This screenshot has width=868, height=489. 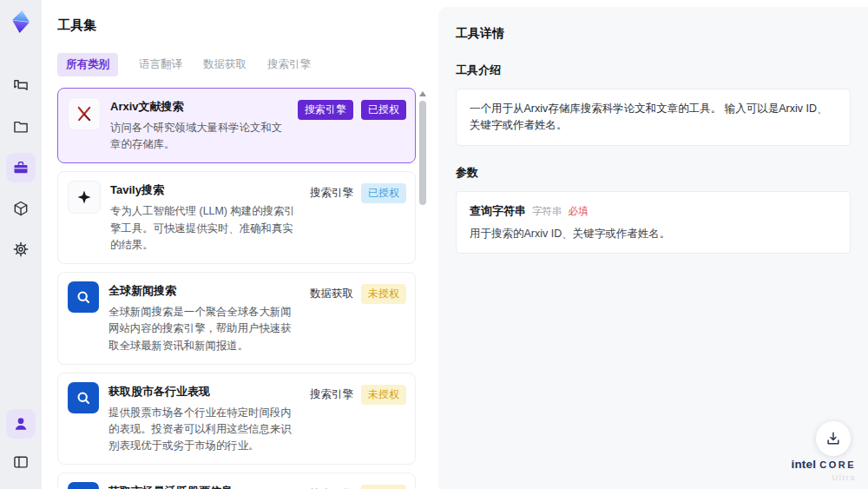 What do you see at coordinates (823, 469) in the screenshot?
I see `intel-core-logo: intelCORE Ultra` at bounding box center [823, 469].